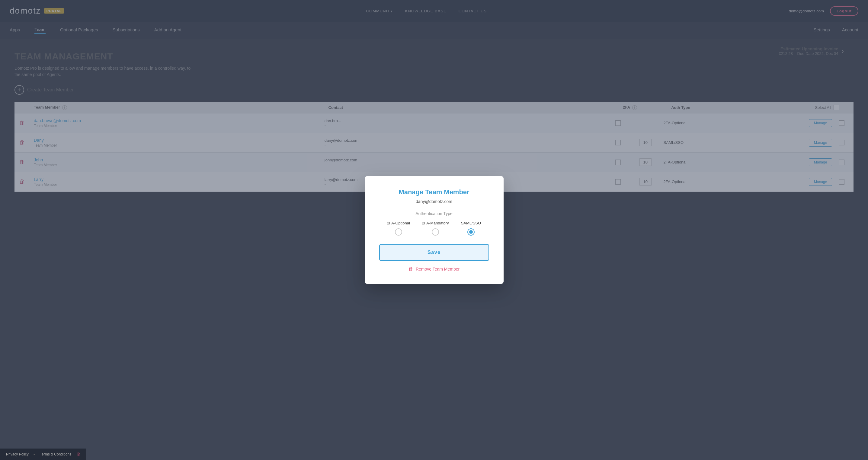  I want to click on auth-option-label-2fa-optional: 2FA-Optional, so click(399, 223).